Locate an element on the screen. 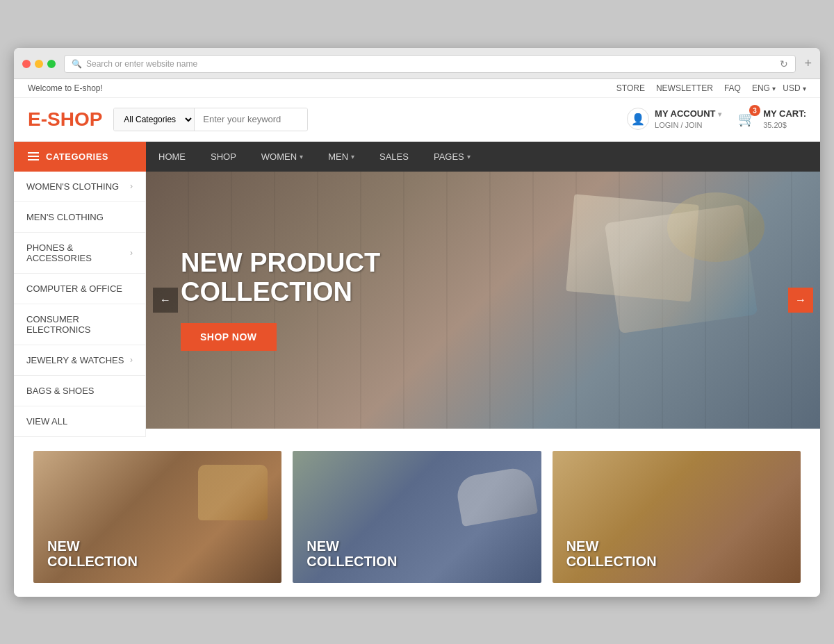  sidebar-item-computer: COMPUTER & OFFICE is located at coordinates (79, 289).